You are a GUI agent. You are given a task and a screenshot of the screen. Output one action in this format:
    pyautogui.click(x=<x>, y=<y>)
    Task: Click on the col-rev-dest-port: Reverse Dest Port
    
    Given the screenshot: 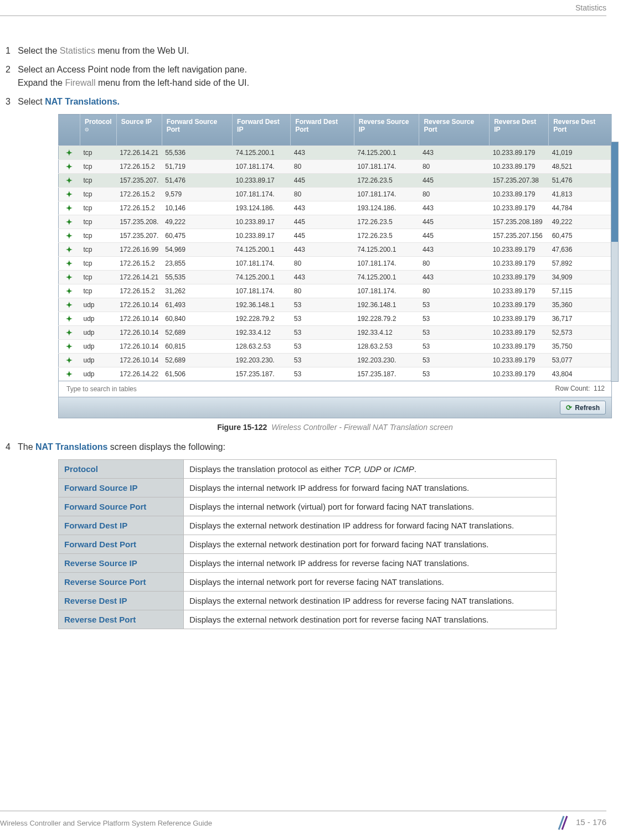 What is the action you would take?
    pyautogui.click(x=580, y=131)
    